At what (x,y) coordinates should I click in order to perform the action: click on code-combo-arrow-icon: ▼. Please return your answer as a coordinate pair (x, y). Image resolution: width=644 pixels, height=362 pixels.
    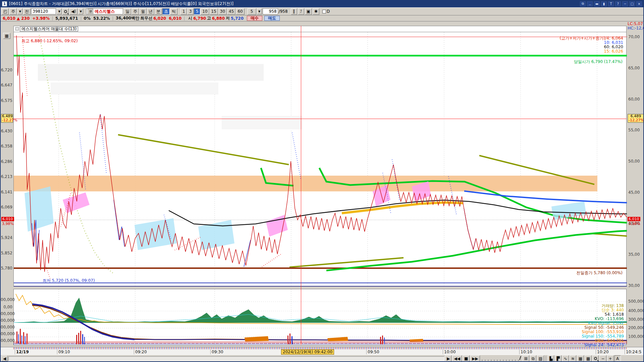
    Looking at the image, I should click on (59, 11).